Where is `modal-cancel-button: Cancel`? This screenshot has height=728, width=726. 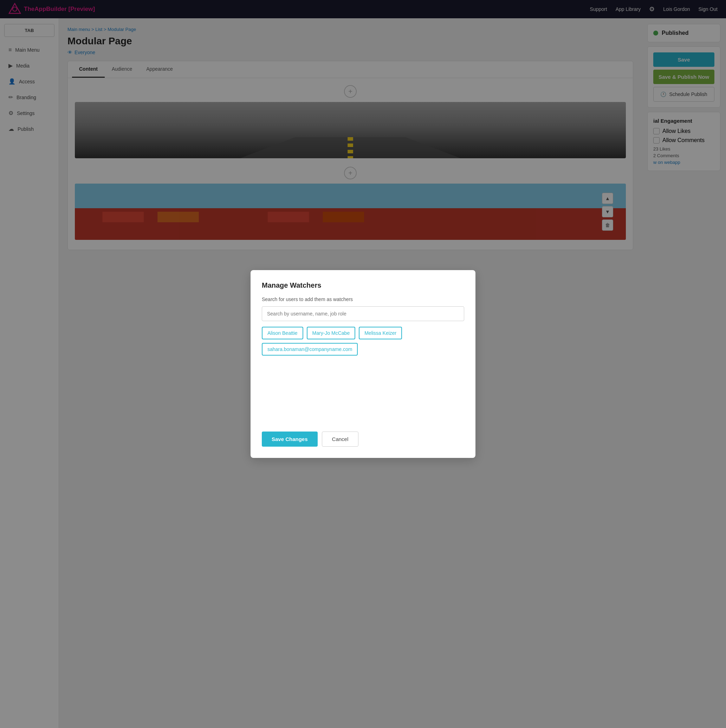
modal-cancel-button: Cancel is located at coordinates (340, 439).